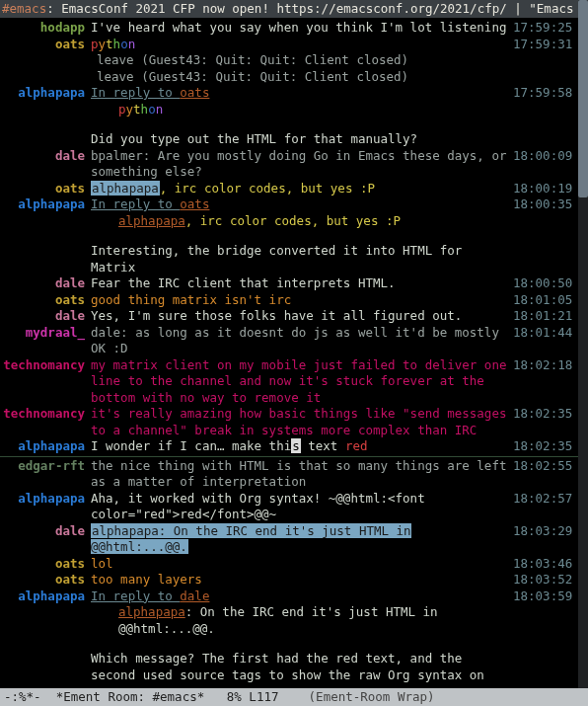  Describe the element at coordinates (95, 43) in the screenshot. I see `rainbow-char: p` at that location.